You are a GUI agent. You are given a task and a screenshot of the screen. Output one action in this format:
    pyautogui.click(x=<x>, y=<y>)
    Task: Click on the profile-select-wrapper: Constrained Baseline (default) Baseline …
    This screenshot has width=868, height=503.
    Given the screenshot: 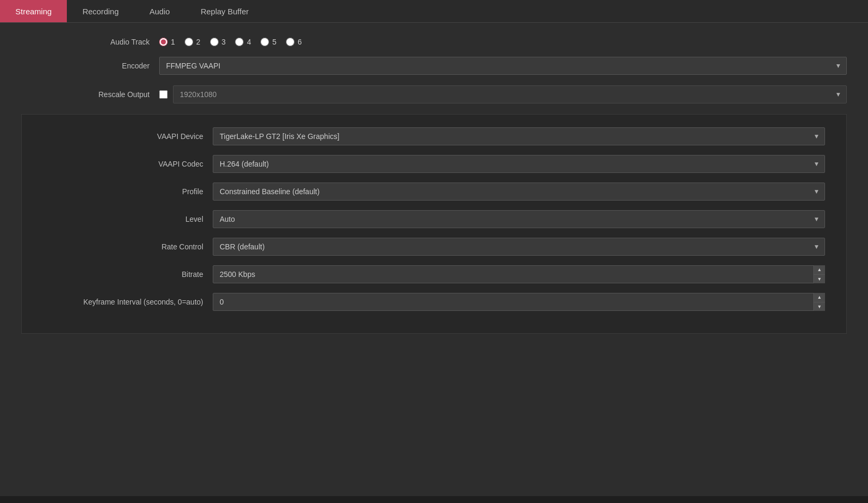 What is the action you would take?
    pyautogui.click(x=519, y=192)
    